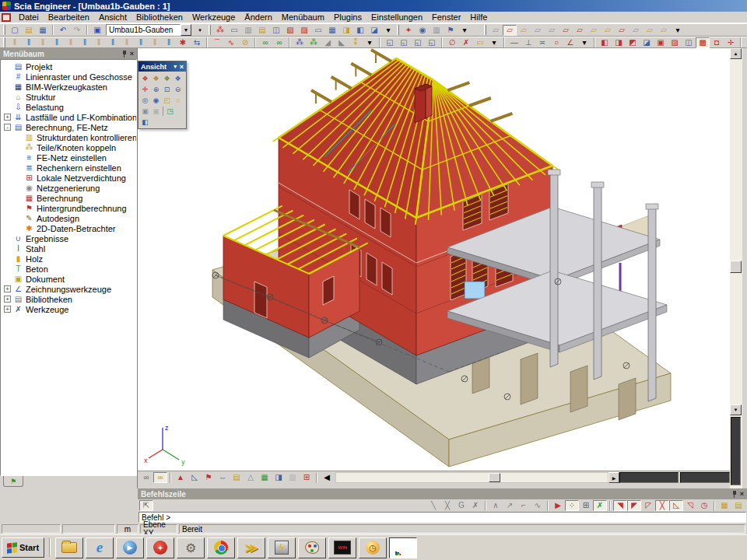 The image size is (747, 560). What do you see at coordinates (303, 17) in the screenshot?
I see `menu-menbaum: Menübaum` at bounding box center [303, 17].